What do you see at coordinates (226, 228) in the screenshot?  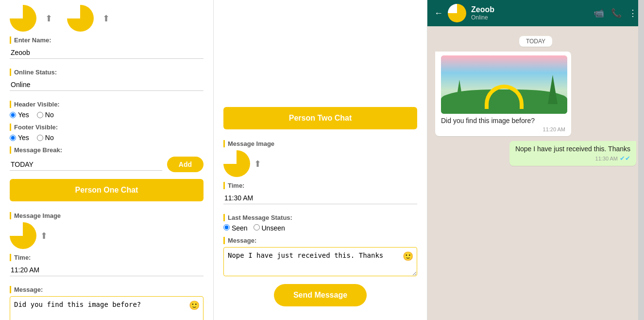 I see `seen-radio` at bounding box center [226, 228].